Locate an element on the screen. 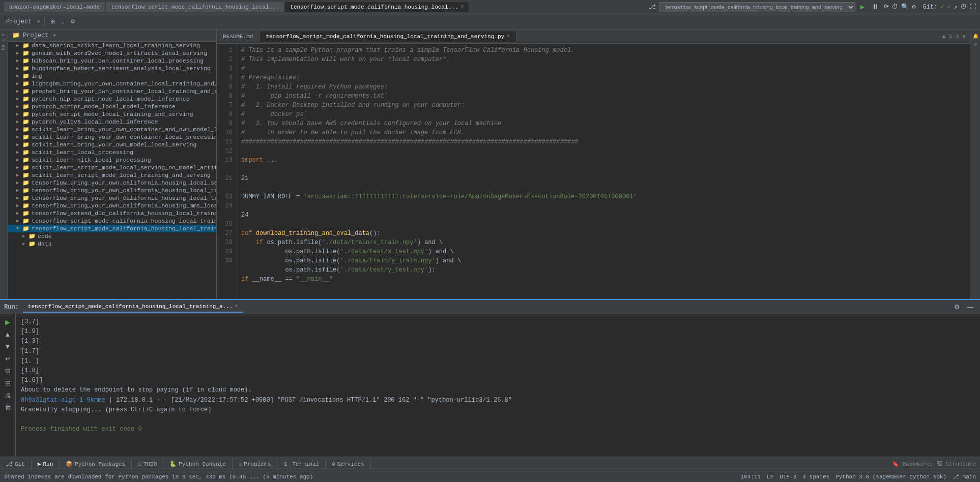  profile-icon: ⏱ is located at coordinates (895, 7).